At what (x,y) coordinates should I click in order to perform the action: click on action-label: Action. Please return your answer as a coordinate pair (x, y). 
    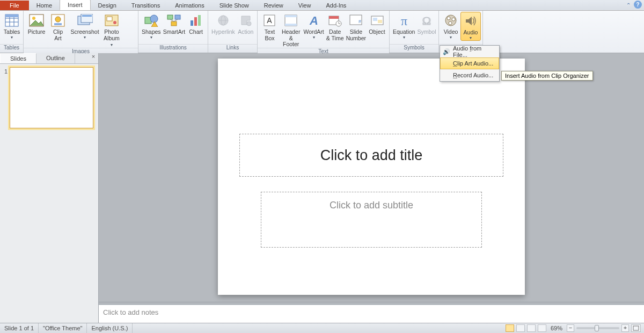
    Looking at the image, I should click on (246, 32).